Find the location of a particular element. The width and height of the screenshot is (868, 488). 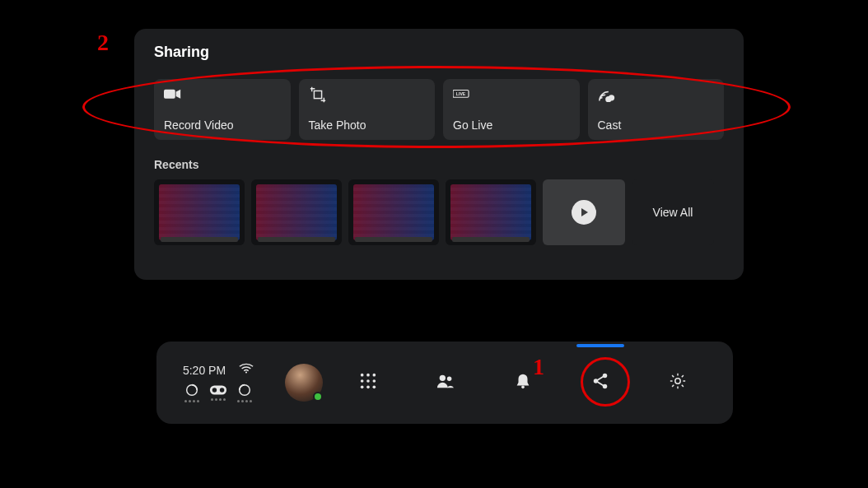

sharing-panel-title: Sharing is located at coordinates (439, 53).